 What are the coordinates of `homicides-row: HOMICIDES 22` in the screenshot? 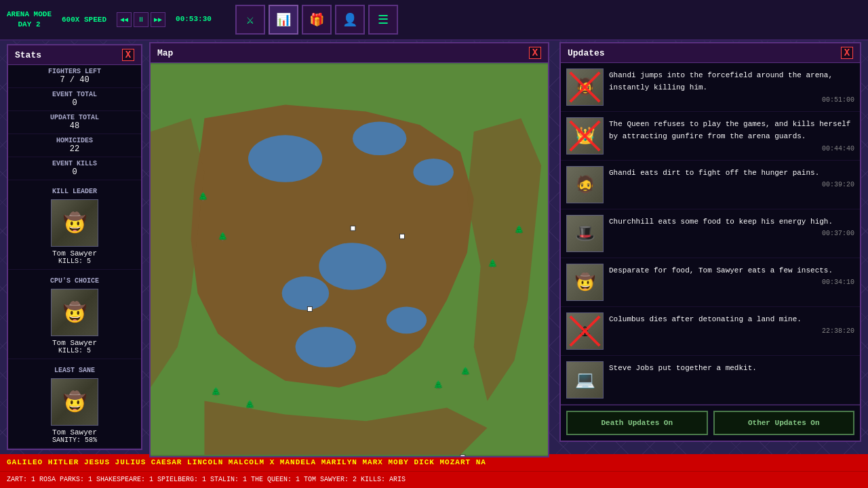 It's located at (75, 146).